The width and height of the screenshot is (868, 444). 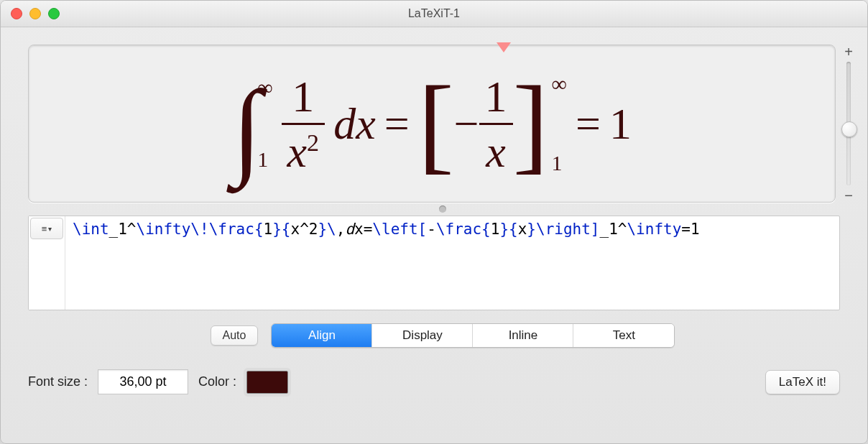 I want to click on bfrac-den: x, so click(x=496, y=152).